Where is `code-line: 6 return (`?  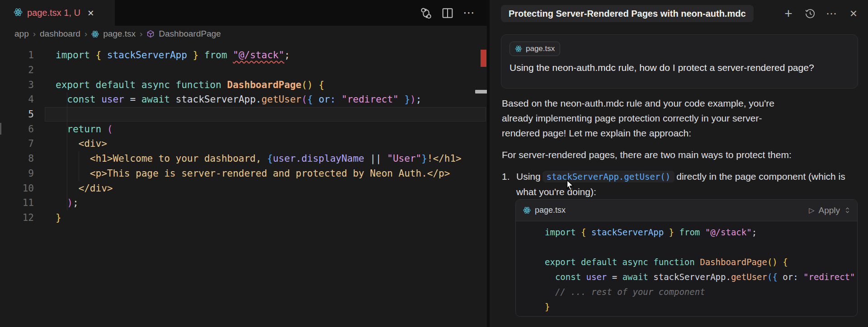 code-line: 6 return ( is located at coordinates (243, 129).